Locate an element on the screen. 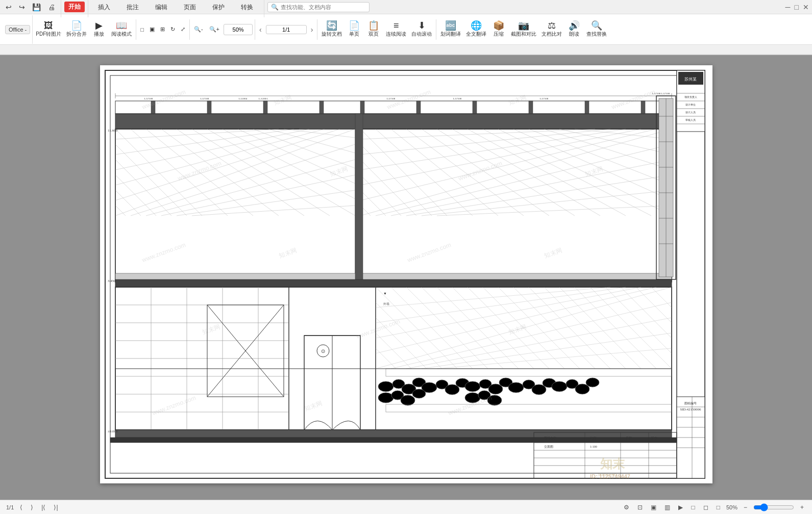 The image size is (812, 514). view-continuous-icon: ⊞ is located at coordinates (162, 30).